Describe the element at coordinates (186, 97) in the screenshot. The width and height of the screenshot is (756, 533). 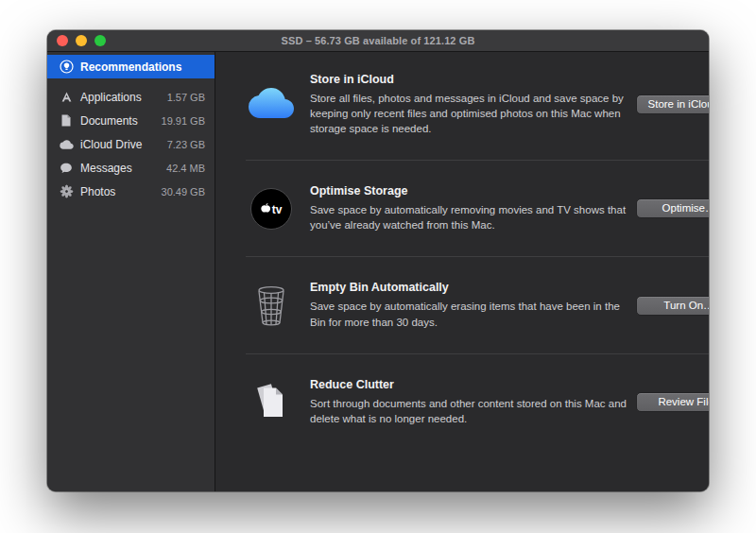
I see `sidebar-item-size: 1.57 GB` at that location.